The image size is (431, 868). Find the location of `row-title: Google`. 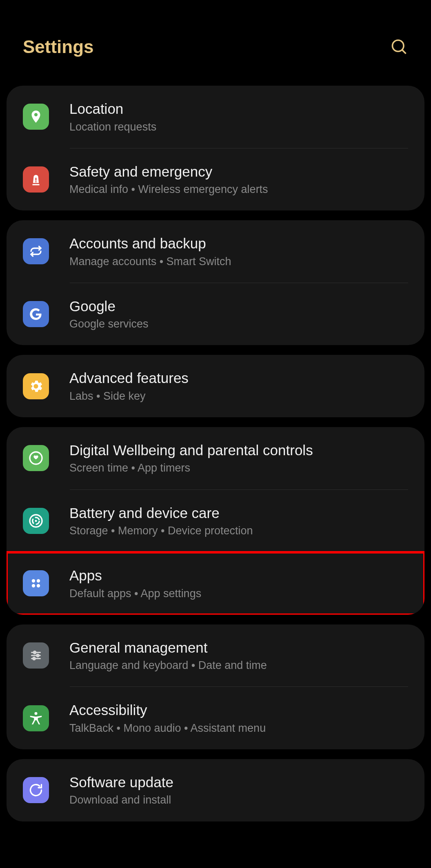

row-title: Google is located at coordinates (239, 306).